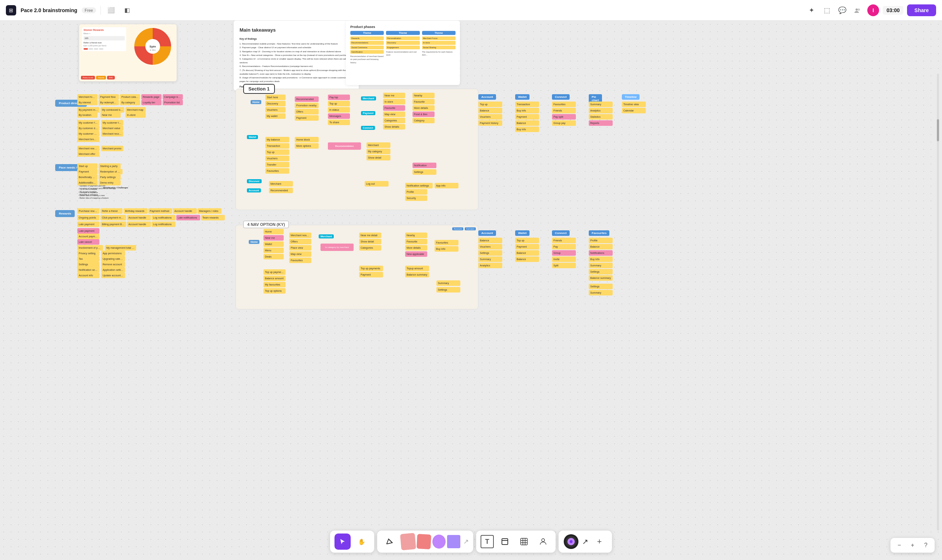 This screenshot has height=560, width=942. I want to click on frl-s11: Pay, so click(564, 247).